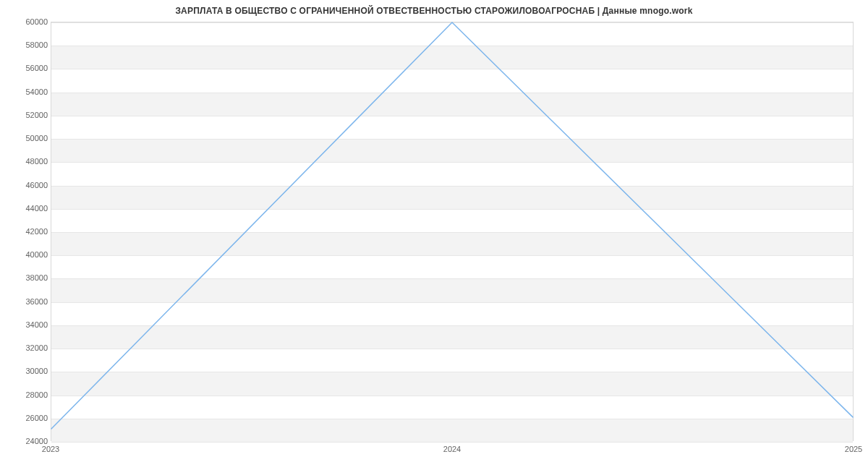 This screenshot has width=868, height=470. Describe the element at coordinates (26, 278) in the screenshot. I see `y-tick-label: 38000` at that location.